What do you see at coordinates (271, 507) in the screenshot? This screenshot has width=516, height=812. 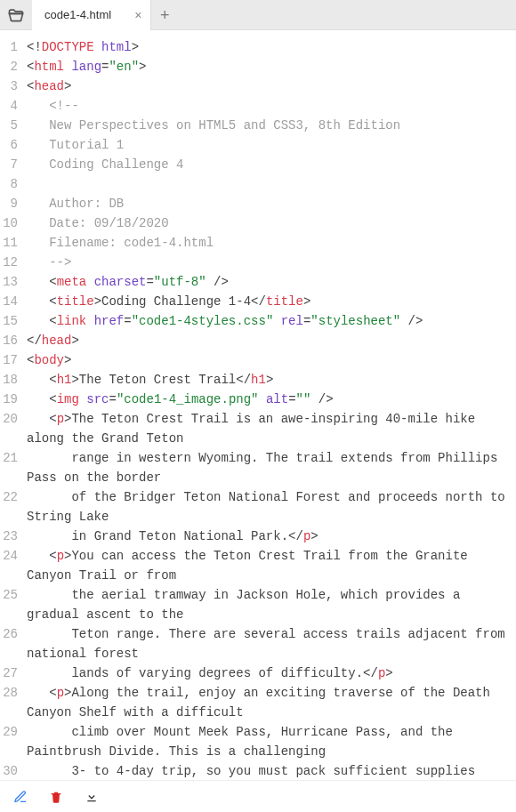 I see `code-line: of the Bridger Teton National Forest and…` at bounding box center [271, 507].